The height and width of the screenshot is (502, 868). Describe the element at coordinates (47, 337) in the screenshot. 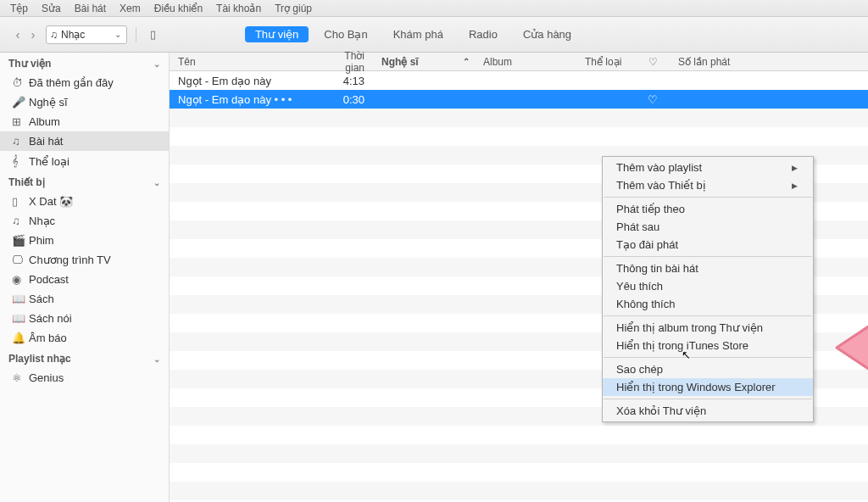

I see `sidebar-item-label: Âm báo` at that location.